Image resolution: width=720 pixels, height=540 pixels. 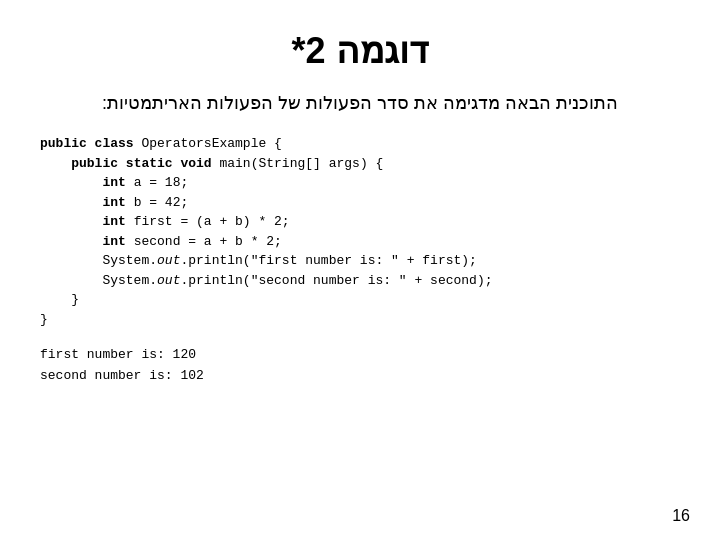 I want to click on code-line-4: int b = 42;, so click(x=365, y=203).